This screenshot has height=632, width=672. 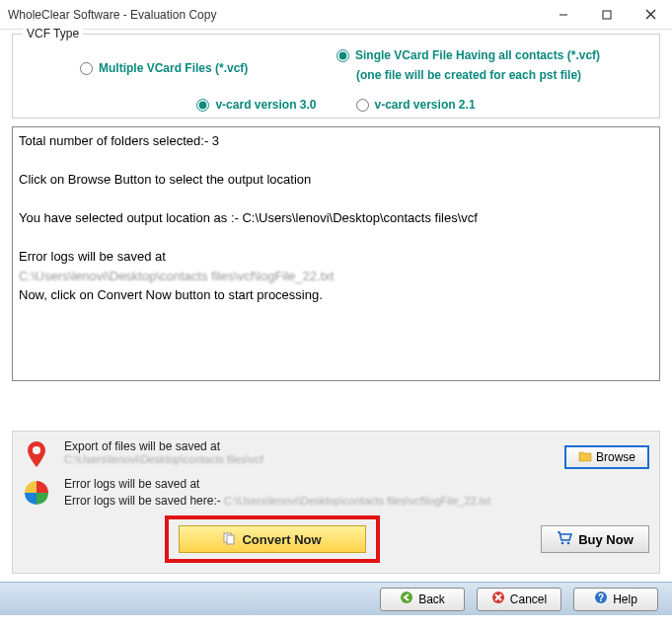 What do you see at coordinates (336, 492) in the screenshot?
I see `errorlog-row: Error logs will be saved at Error logs w…` at bounding box center [336, 492].